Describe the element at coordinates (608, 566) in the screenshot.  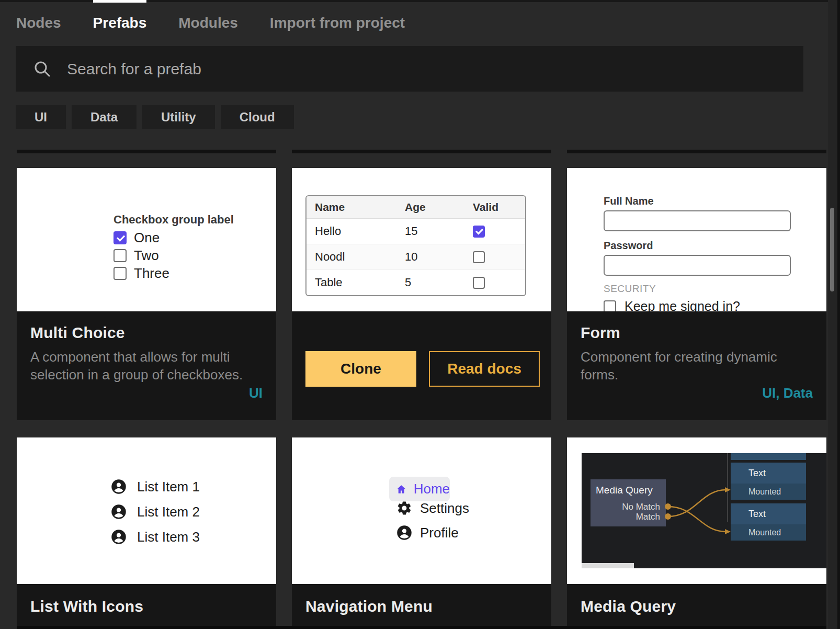
I see `screenshot-artifact` at that location.